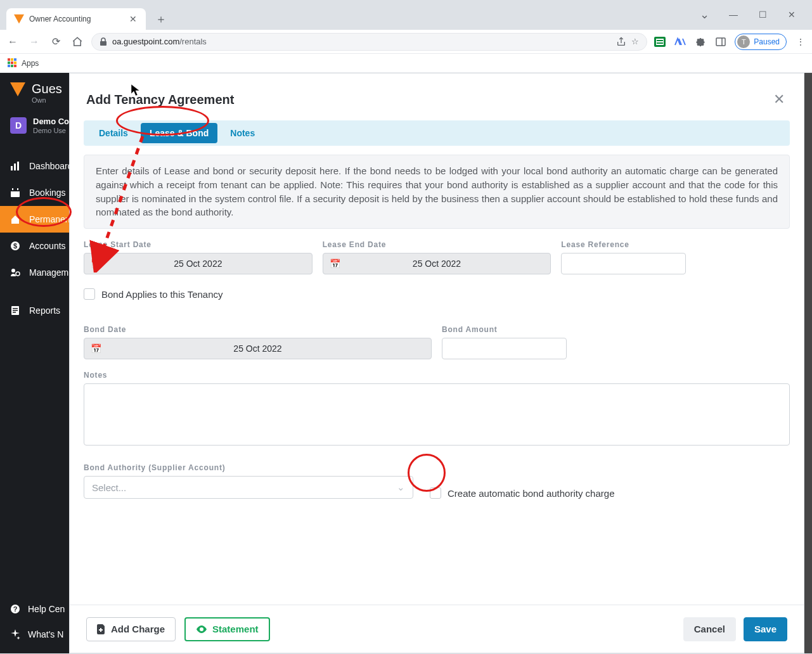  I want to click on new-tab-button: ＋, so click(161, 19).